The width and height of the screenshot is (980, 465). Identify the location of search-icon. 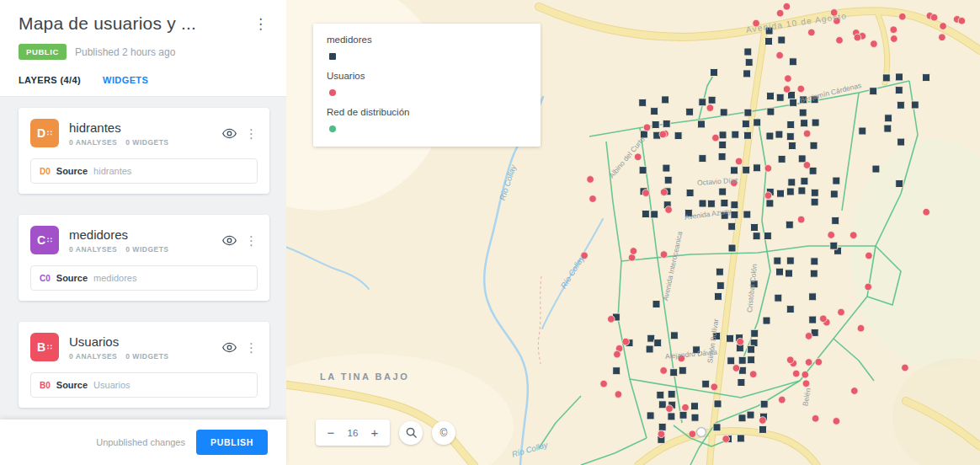
(411, 433).